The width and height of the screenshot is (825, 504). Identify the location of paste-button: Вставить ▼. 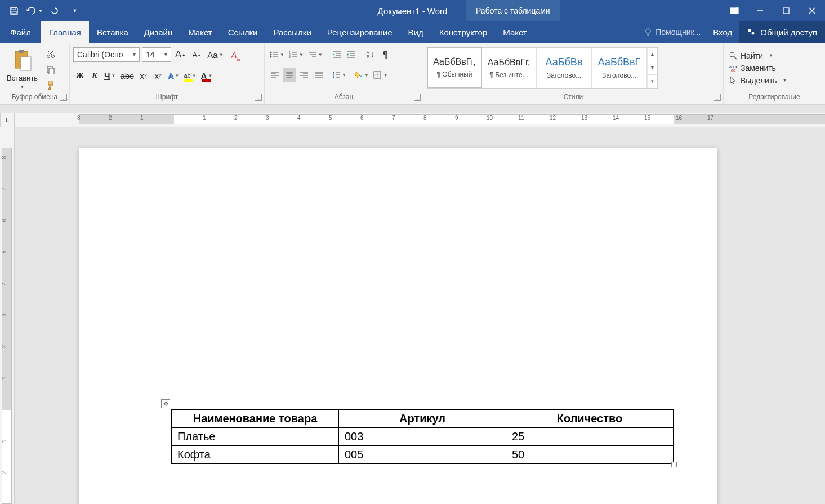
(23, 69).